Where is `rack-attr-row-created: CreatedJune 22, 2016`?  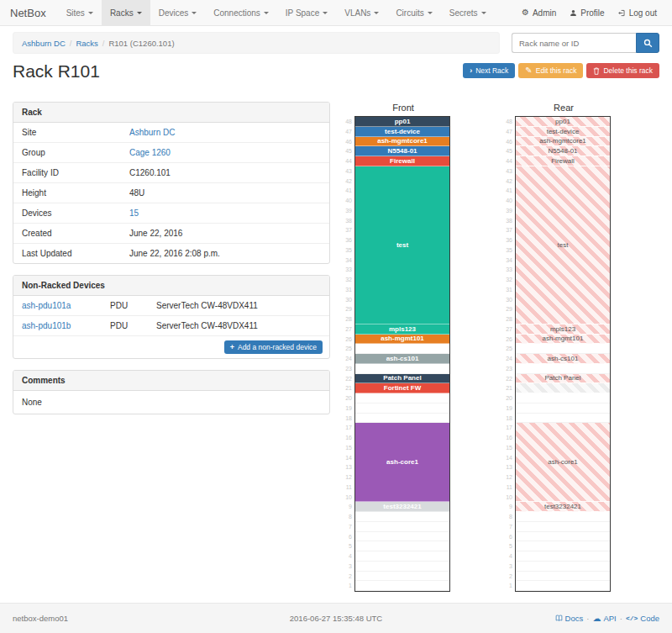
rack-attr-row-created: CreatedJune 22, 2016 is located at coordinates (171, 233).